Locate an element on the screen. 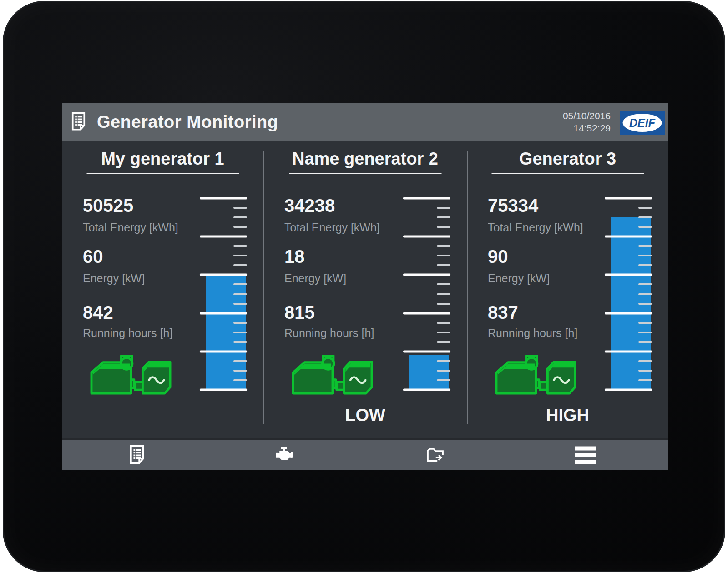 The height and width of the screenshot is (573, 728). engine-page-button is located at coordinates (285, 455).